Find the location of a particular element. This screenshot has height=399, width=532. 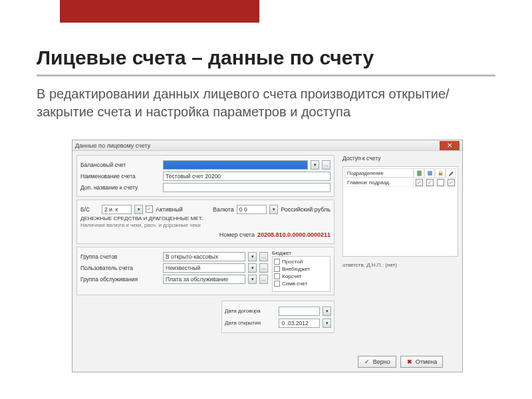

cancel-button: ✖ Отмена is located at coordinates (422, 362).